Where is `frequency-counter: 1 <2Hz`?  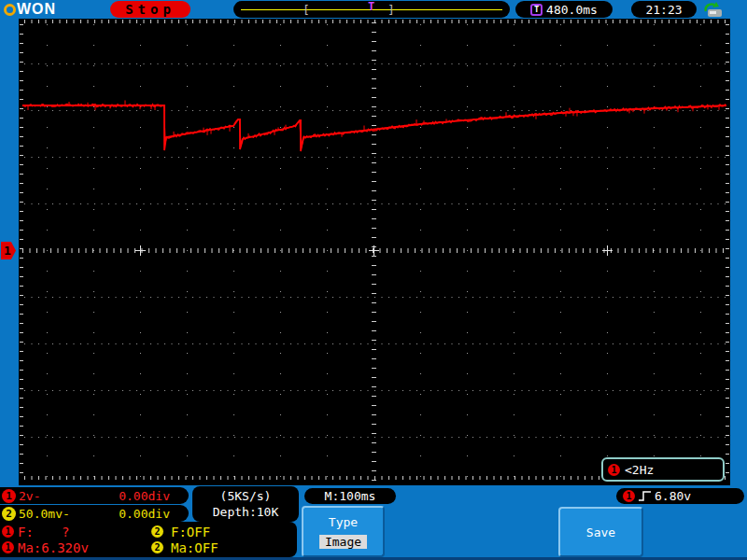 frequency-counter: 1 <2Hz is located at coordinates (663, 469).